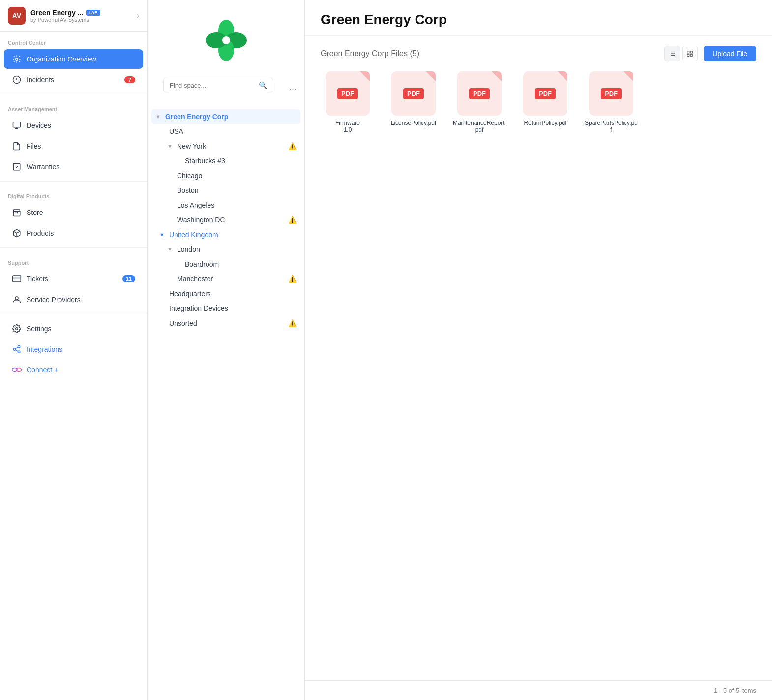 The image size is (772, 700). Describe the element at coordinates (479, 126) in the screenshot. I see `file-name-maintenance-report: MaintenanceReport.pdf` at that location.